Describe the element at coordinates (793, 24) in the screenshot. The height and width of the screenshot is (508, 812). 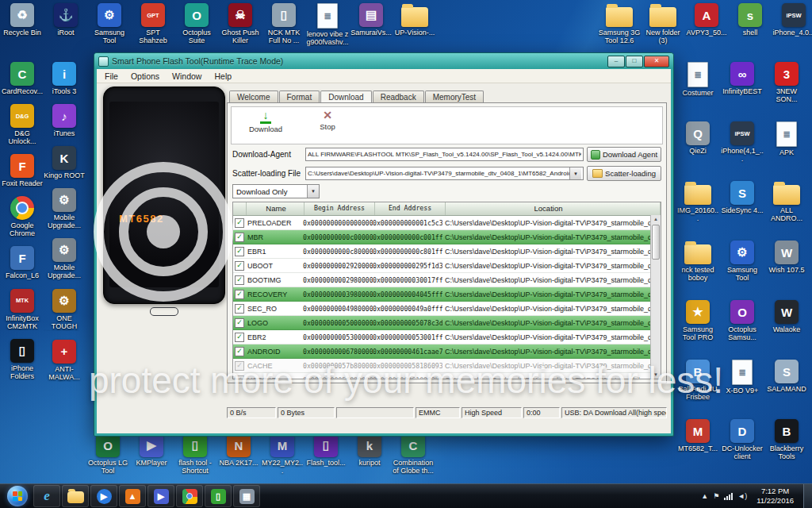
I see `desktop-icon-iphone-4-0: iPSWiPhone_4.0...` at that location.